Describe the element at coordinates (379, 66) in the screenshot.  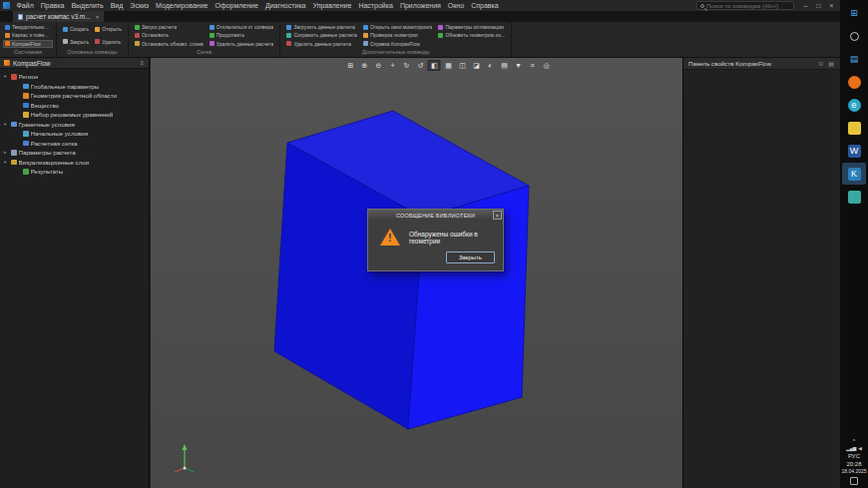
I see `zoom-out-icon: ⊖` at that location.